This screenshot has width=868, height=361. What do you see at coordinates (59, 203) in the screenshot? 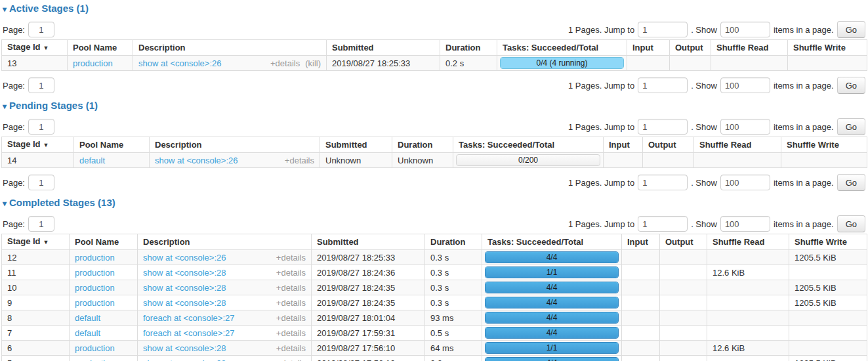
I see `section-header: ▾Completed Stages (13)` at bounding box center [59, 203].